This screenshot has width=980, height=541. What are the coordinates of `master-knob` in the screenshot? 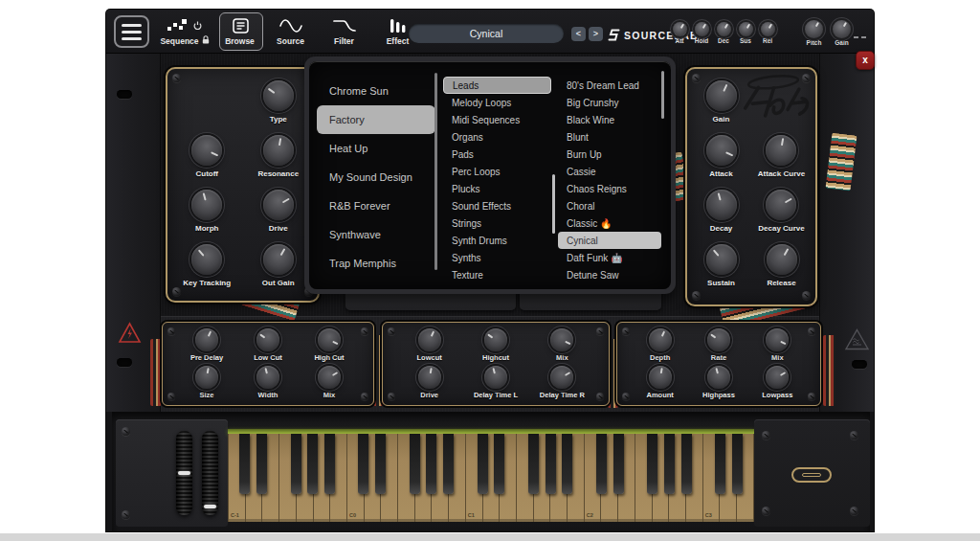 It's located at (842, 29).